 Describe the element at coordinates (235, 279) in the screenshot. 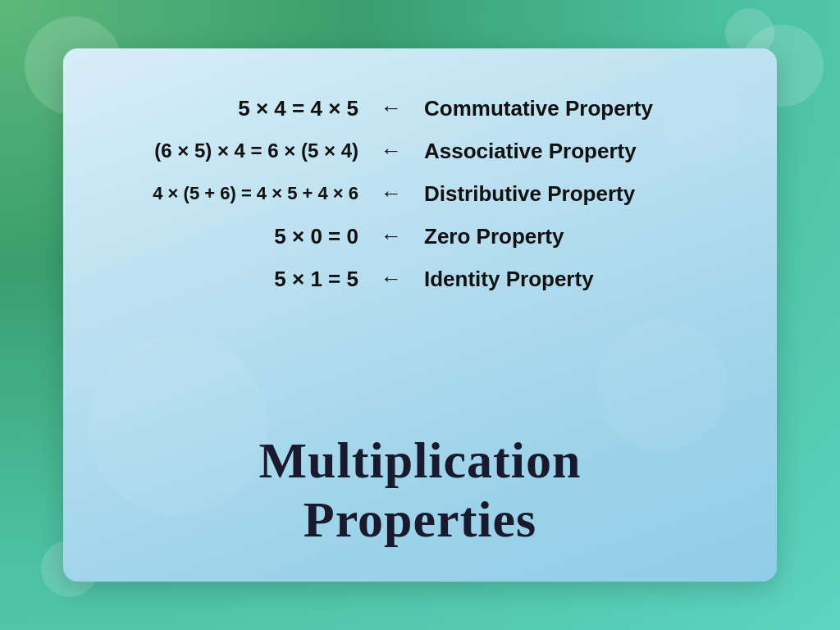

I see `equation-identity-left: 5 × 1 = 5` at that location.